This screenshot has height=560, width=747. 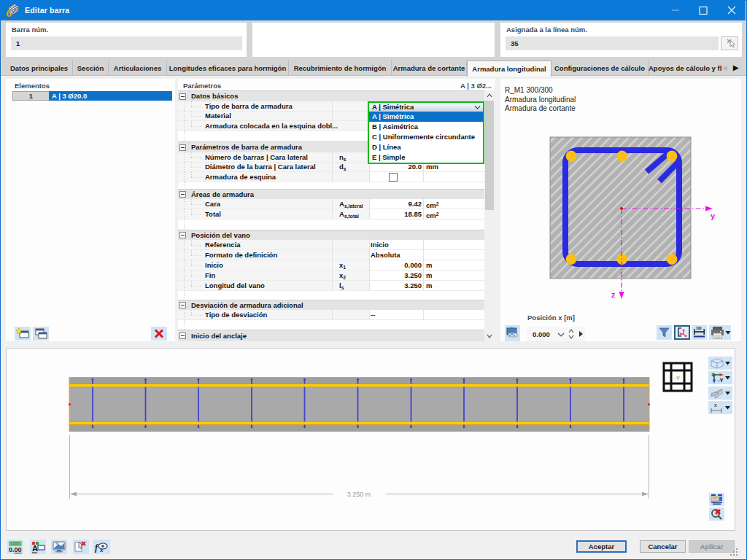 I want to click on svg-text: 6, so click(x=9, y=13).